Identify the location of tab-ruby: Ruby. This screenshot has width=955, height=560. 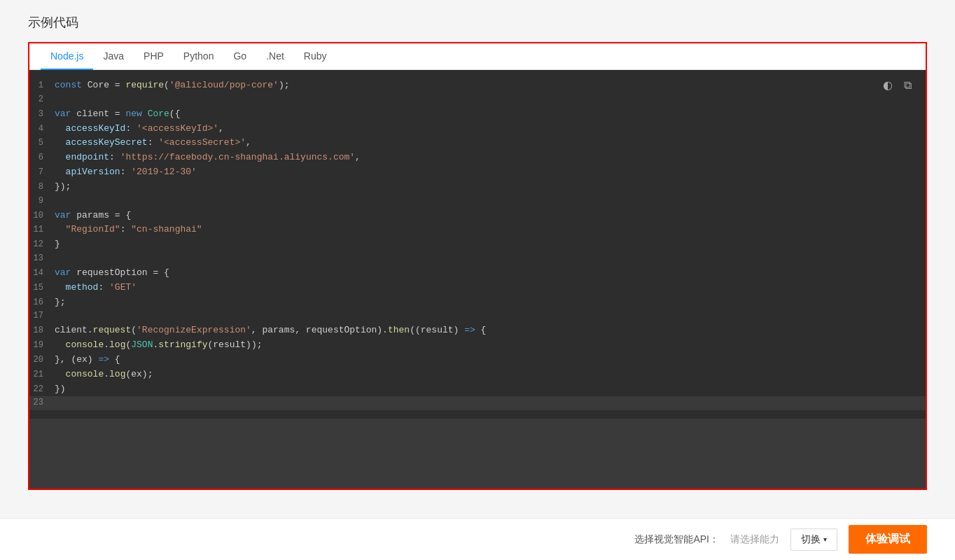
(315, 57).